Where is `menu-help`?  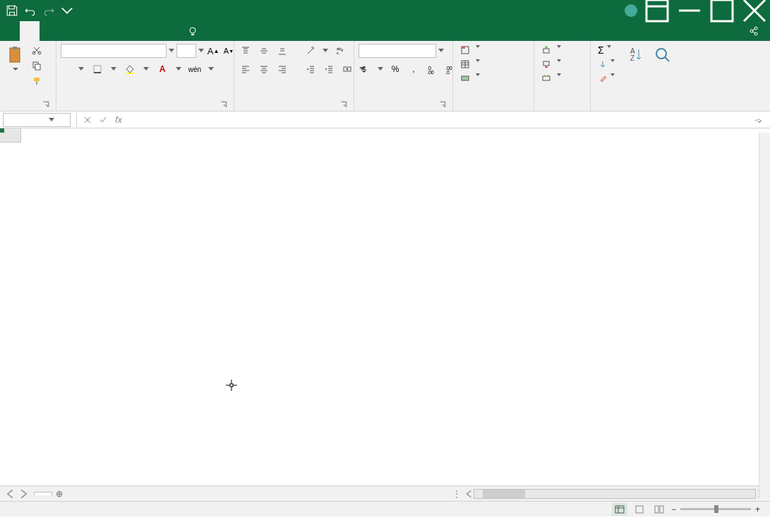 menu-help is located at coordinates (168, 31).